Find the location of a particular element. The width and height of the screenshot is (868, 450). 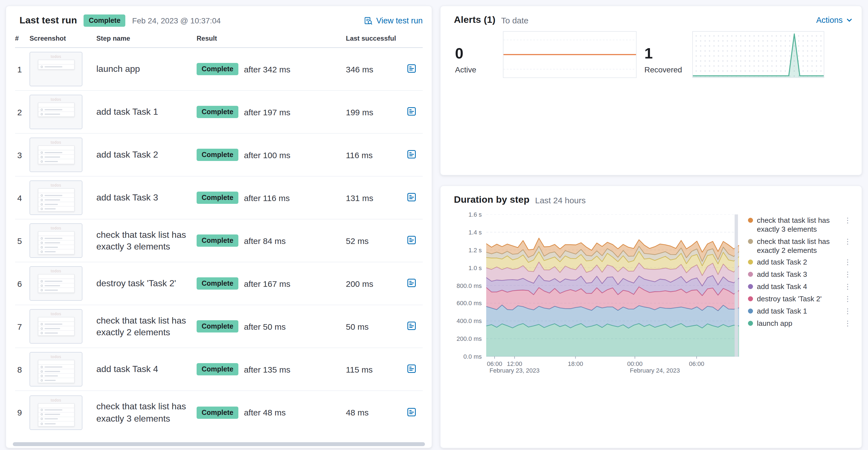

active-alerts-count: 0 is located at coordinates (475, 54).